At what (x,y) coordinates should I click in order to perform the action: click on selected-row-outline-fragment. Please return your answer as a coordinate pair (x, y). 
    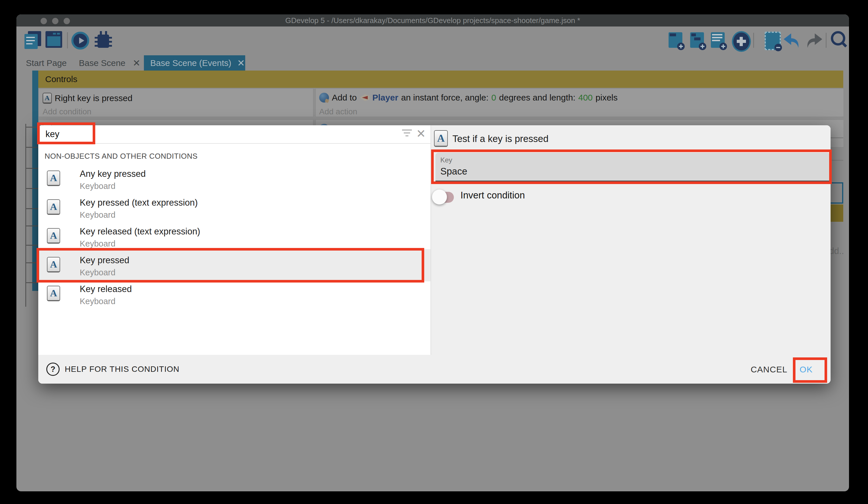
    Looking at the image, I should click on (837, 193).